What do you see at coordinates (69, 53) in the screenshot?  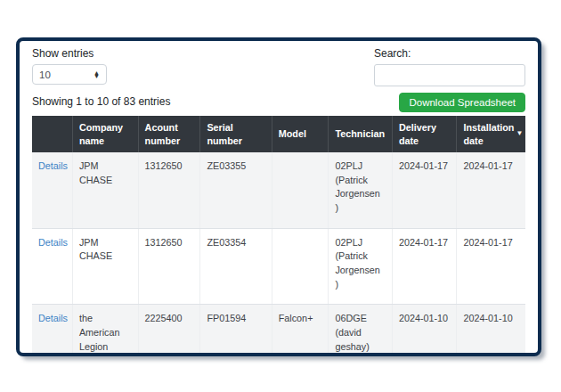 I see `show-entries-label: Show entries` at bounding box center [69, 53].